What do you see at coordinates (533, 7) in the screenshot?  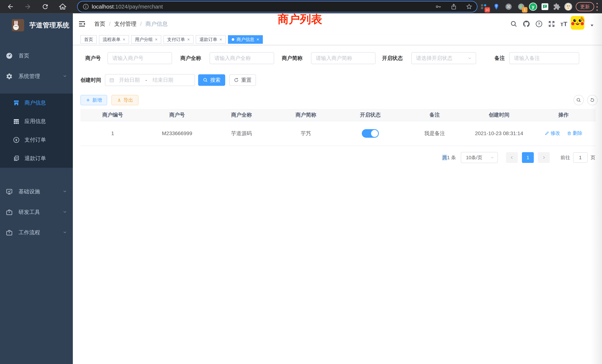 I see `svg-text: y` at bounding box center [533, 7].